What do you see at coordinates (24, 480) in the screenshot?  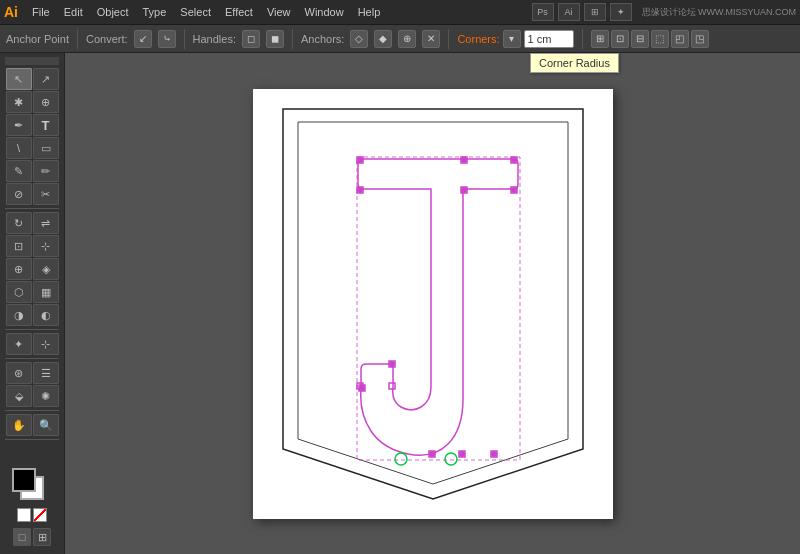 I see `foreground-color` at bounding box center [24, 480].